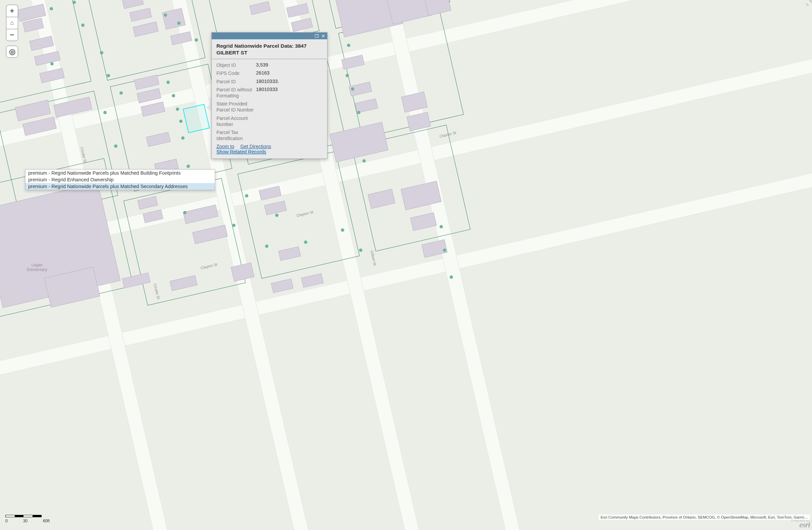 The image size is (812, 530). What do you see at coordinates (270, 36) in the screenshot?
I see `popup-header: ❐ ✕` at bounding box center [270, 36].